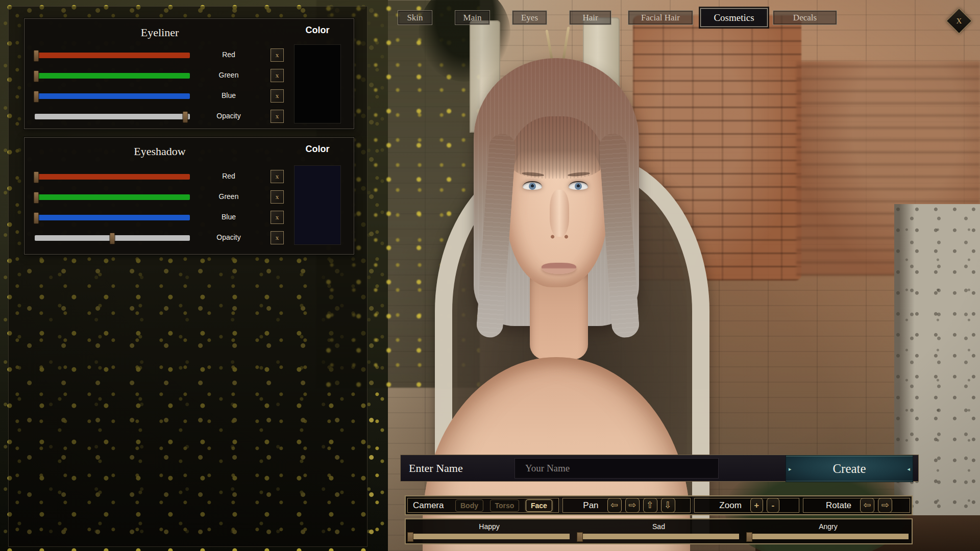 The width and height of the screenshot is (980, 551). Describe the element at coordinates (617, 468) in the screenshot. I see `name-input` at that location.